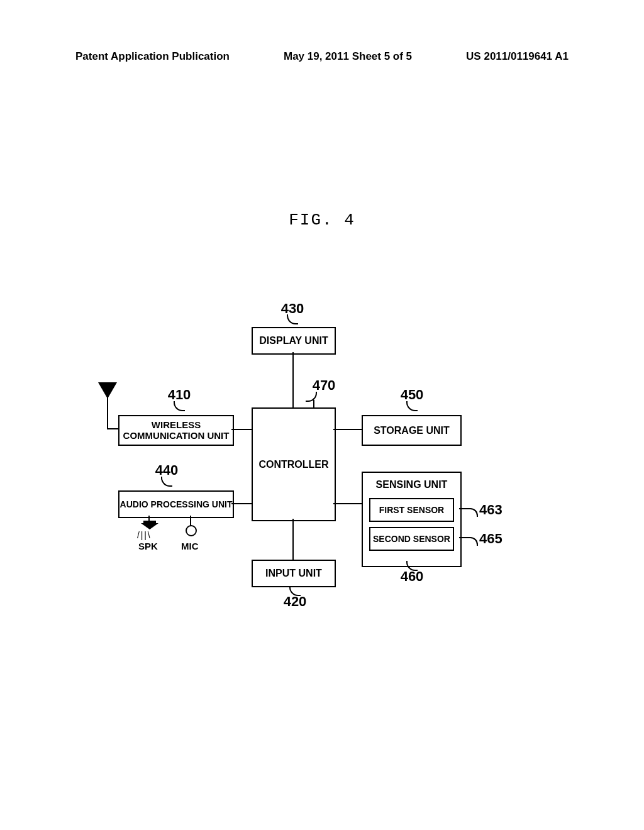 This screenshot has width=644, height=830. What do you see at coordinates (412, 577) in the screenshot?
I see `ref-460: 460` at bounding box center [412, 577].